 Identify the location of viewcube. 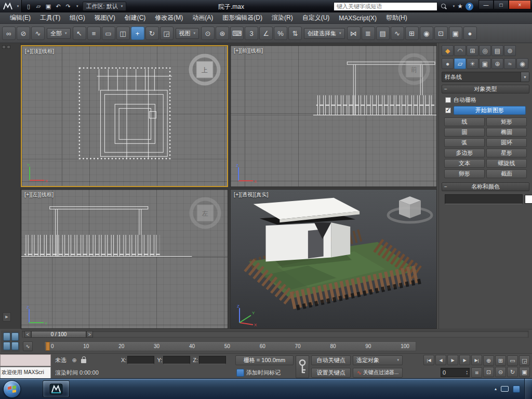
(410, 210).